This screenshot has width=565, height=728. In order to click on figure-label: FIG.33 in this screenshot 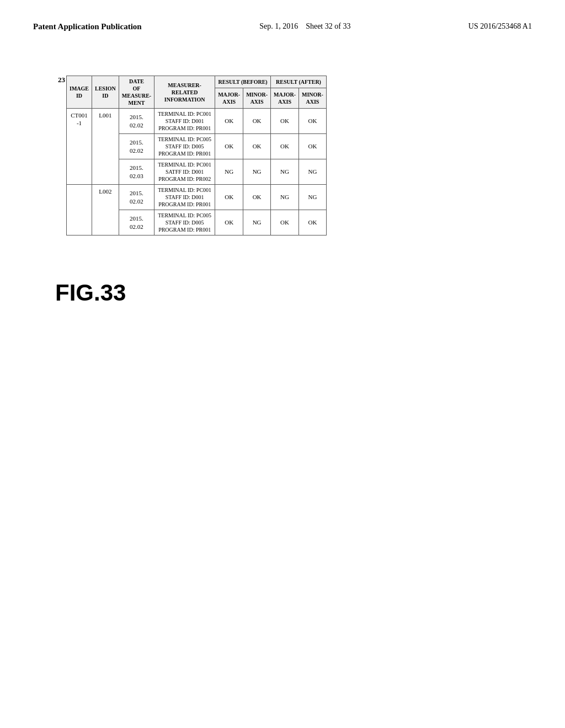, I will do `click(90, 293)`.